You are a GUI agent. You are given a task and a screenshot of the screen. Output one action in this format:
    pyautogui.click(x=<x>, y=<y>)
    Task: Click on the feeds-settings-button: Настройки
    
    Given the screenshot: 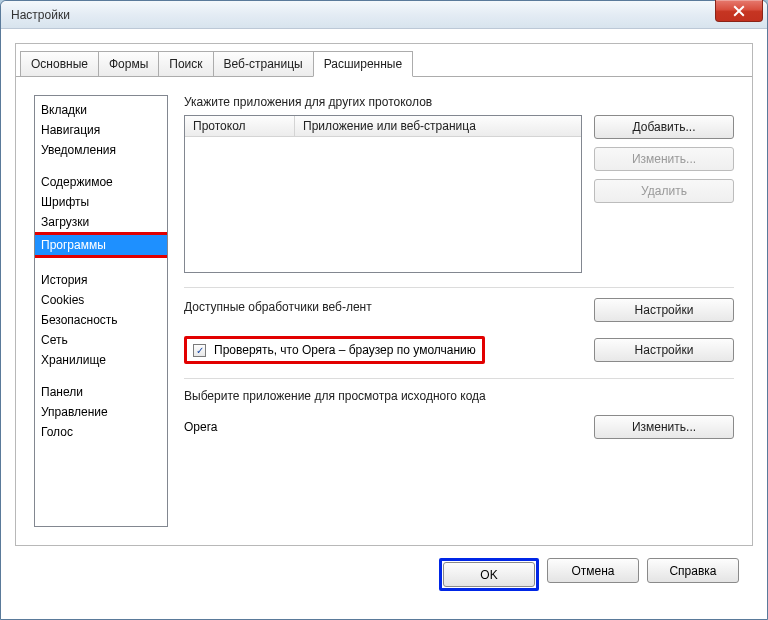 What is the action you would take?
    pyautogui.click(x=664, y=310)
    